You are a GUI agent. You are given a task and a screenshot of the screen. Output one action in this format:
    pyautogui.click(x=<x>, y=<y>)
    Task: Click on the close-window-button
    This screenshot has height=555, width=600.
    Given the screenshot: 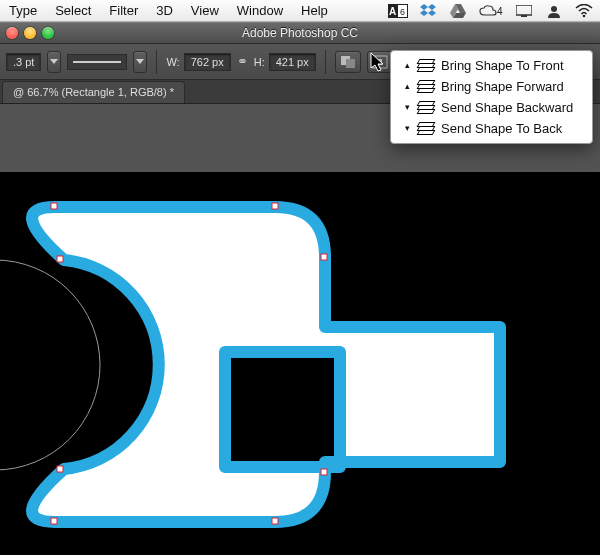 What is the action you would take?
    pyautogui.click(x=12, y=33)
    